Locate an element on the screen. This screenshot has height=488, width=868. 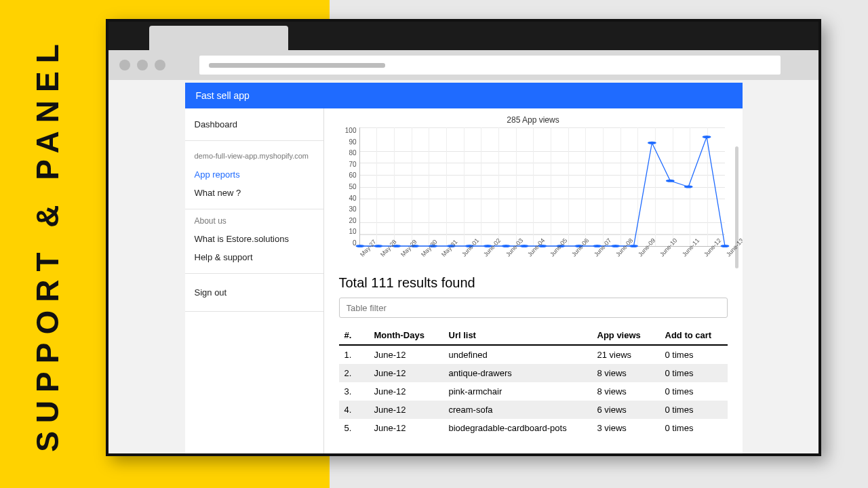
cell-num: 4. is located at coordinates (354, 409).